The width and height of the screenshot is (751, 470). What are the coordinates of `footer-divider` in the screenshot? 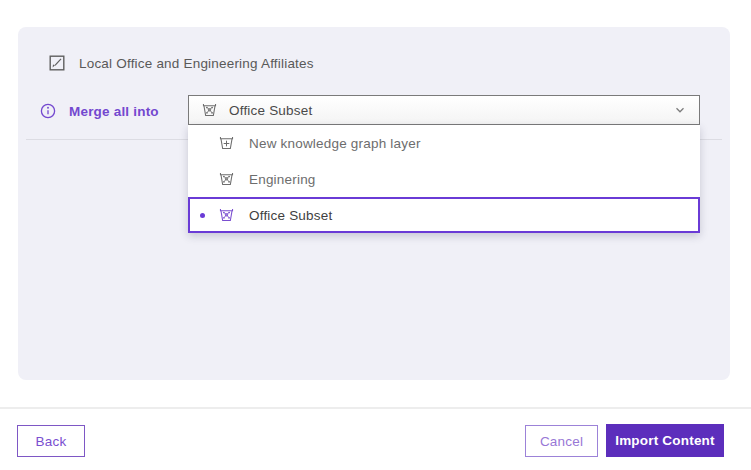 It's located at (376, 408).